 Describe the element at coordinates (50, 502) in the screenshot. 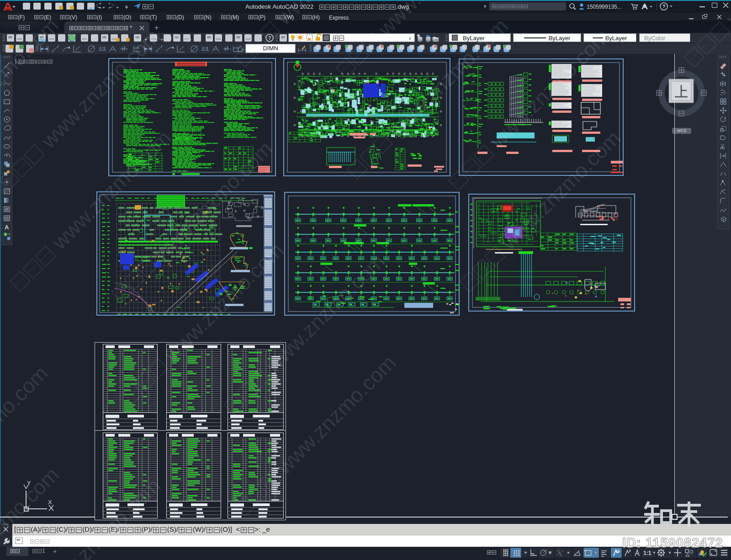

I see `svg-text: X` at that location.